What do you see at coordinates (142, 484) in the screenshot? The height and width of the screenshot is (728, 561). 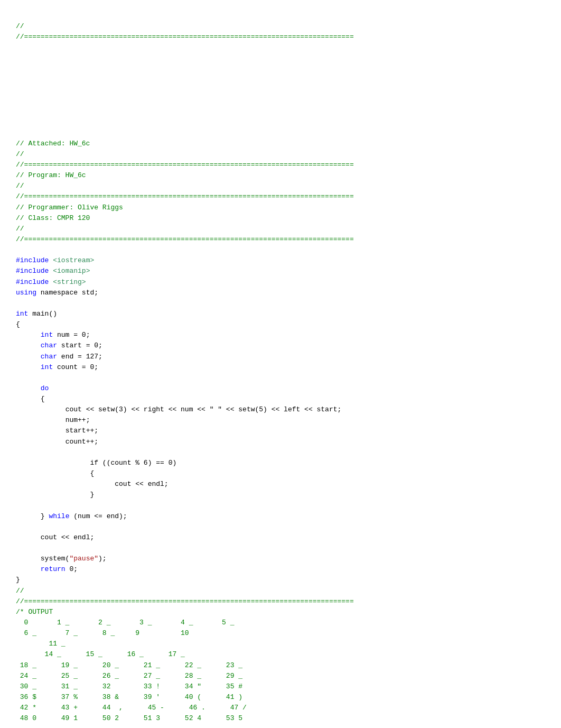 I see `cout-endl: cout << endl;` at bounding box center [142, 484].